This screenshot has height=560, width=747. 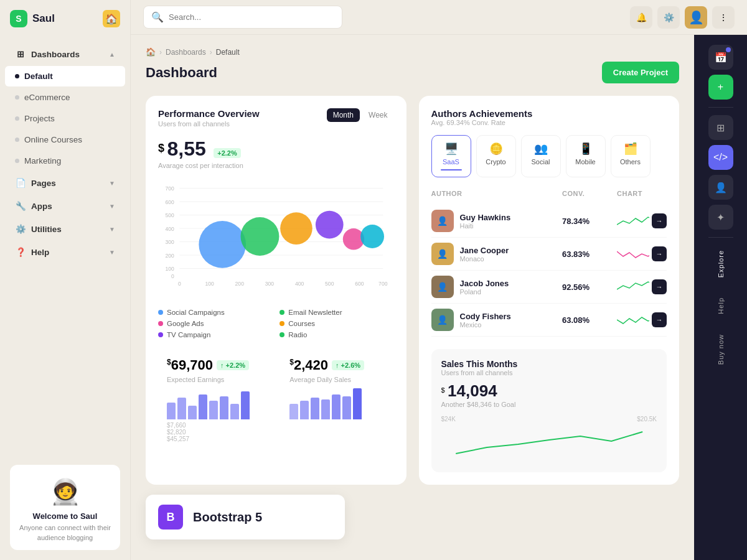 I want to click on rp-buy-label: Buy now, so click(x=721, y=350).